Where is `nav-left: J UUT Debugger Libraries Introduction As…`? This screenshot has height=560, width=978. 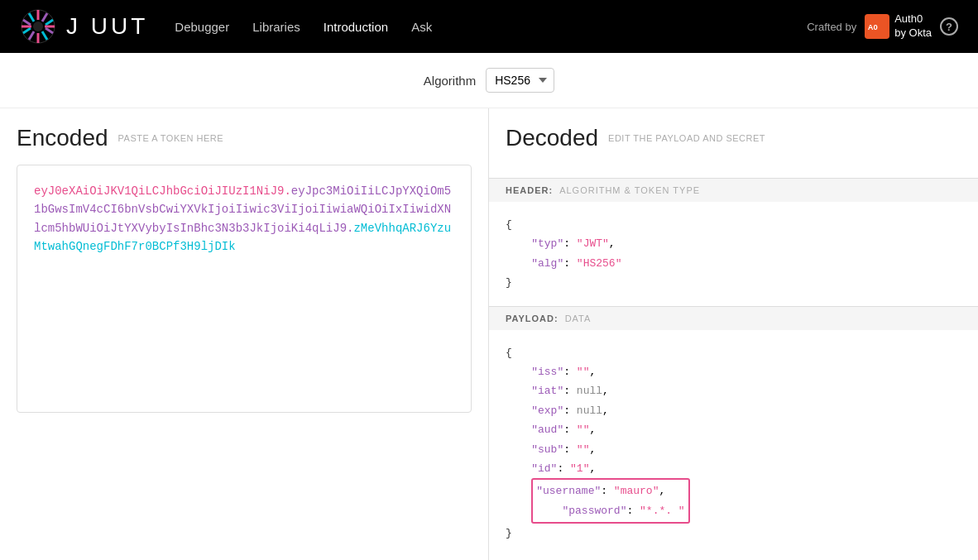
nav-left: J UUT Debugger Libraries Introduction As… is located at coordinates (226, 26).